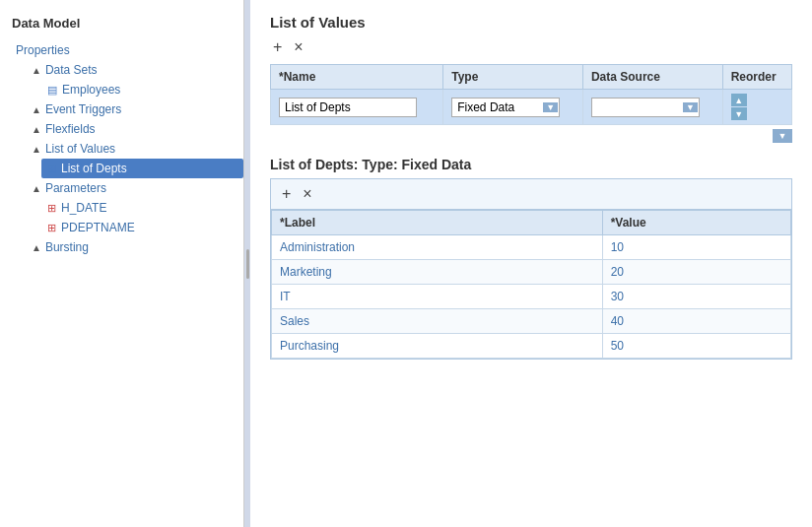 The height and width of the screenshot is (527, 812). I want to click on event-triggers-label: Event Triggers, so click(83, 109).